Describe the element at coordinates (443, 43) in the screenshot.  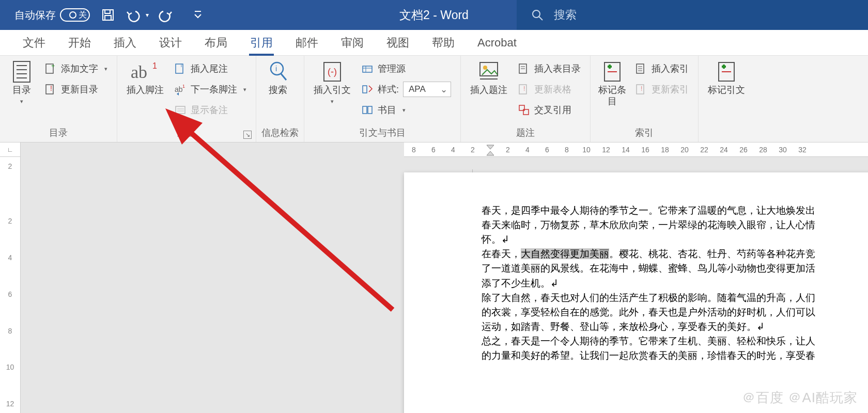
I see `tab-help: 帮助` at that location.